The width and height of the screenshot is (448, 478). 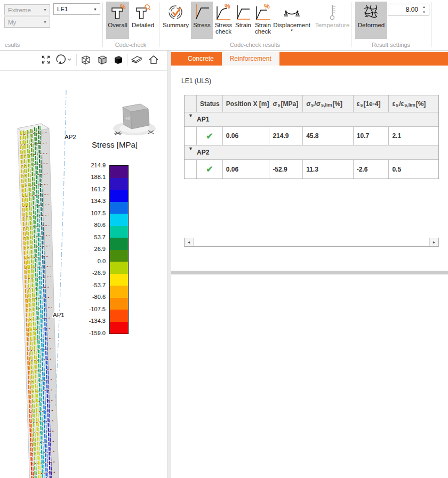 I want to click on legend-tick-label: 161.2, so click(x=87, y=189).